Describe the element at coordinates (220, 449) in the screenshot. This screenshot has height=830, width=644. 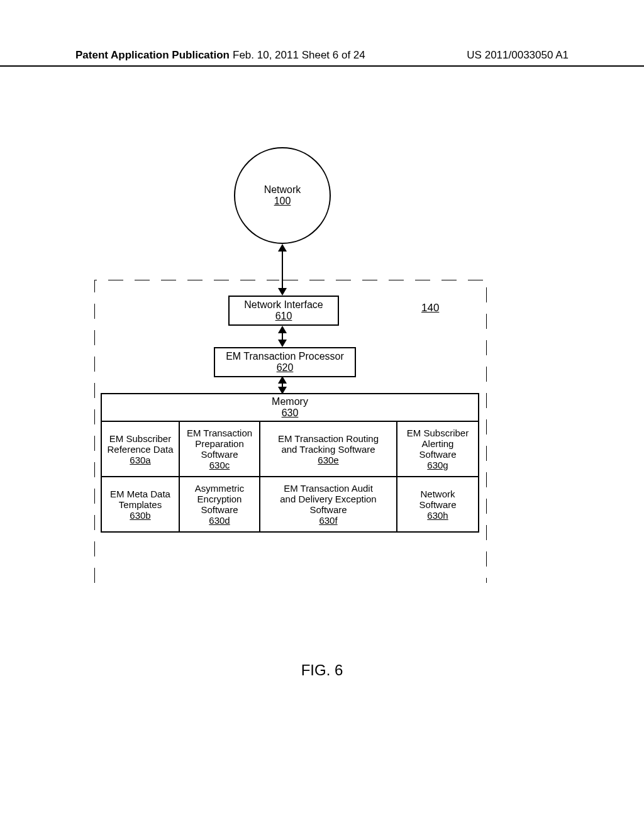
I see `cell-630c: EM Transaction Preparation Software 630c` at that location.